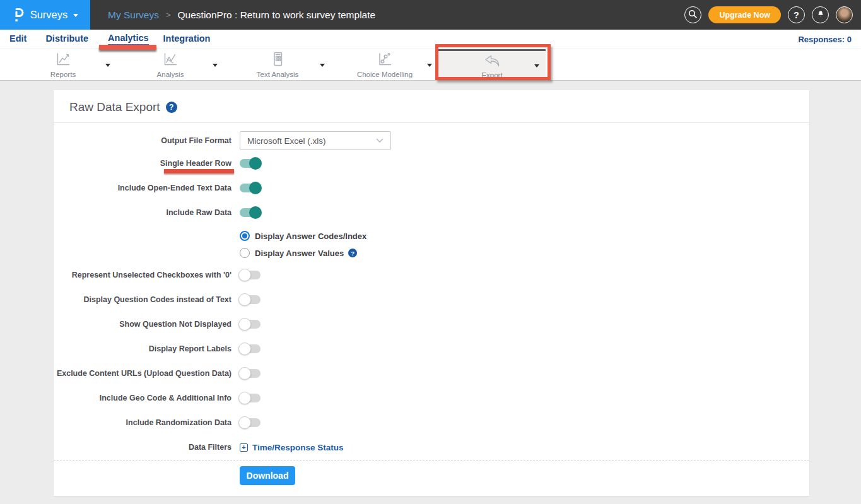 This screenshot has height=504, width=861. Describe the element at coordinates (243, 448) in the screenshot. I see `plus-square-icon: +` at that location.